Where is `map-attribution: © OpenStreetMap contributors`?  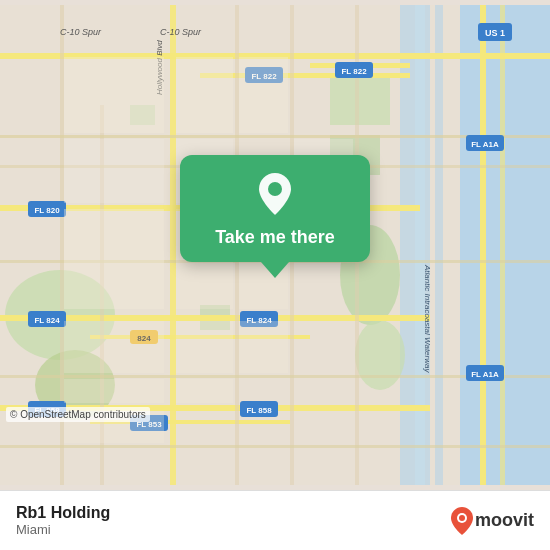
map-attribution: © OpenStreetMap contributors is located at coordinates (78, 414).